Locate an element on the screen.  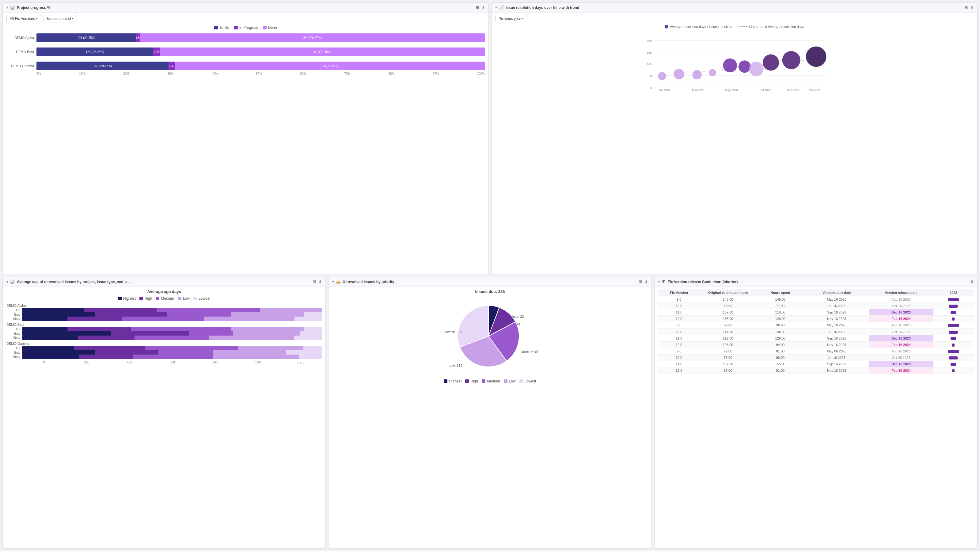
gantt-row: 10.0114.00134.00Jul 16 2023Oct 16 2023 is located at coordinates (816, 332).